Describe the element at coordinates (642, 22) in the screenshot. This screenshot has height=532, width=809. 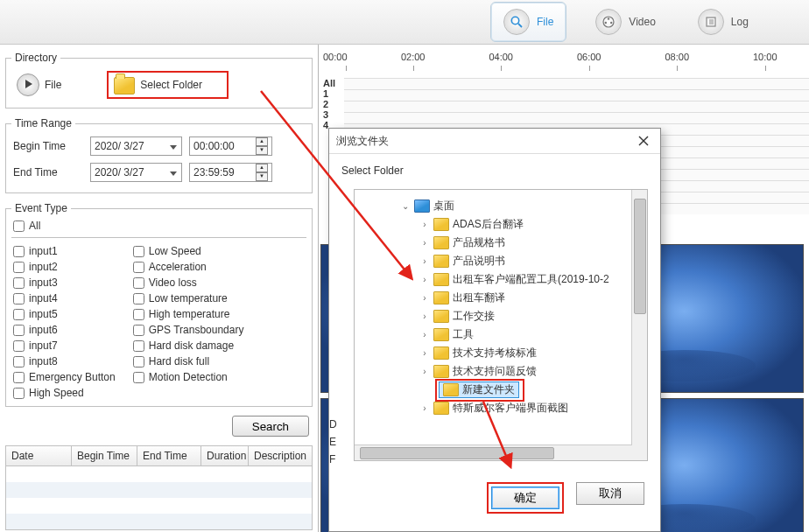
I see `tab-video-label: Video` at that location.